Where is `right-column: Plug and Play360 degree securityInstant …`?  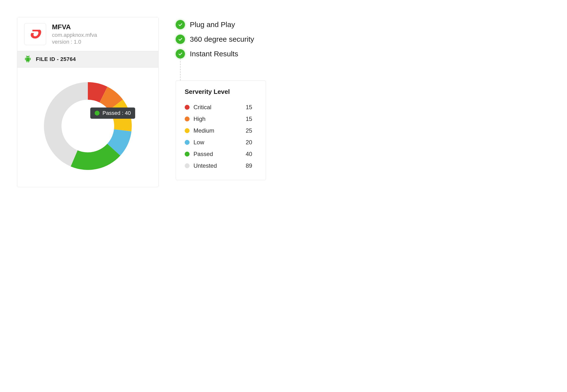 right-column: Plug and Play360 degree securityInstant … is located at coordinates (221, 98).